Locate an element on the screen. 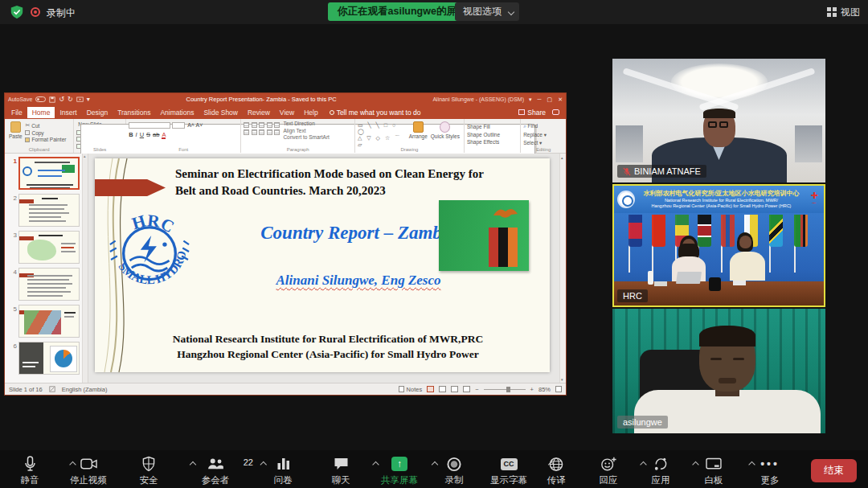  end-meeting-button: 结束 is located at coordinates (834, 471).